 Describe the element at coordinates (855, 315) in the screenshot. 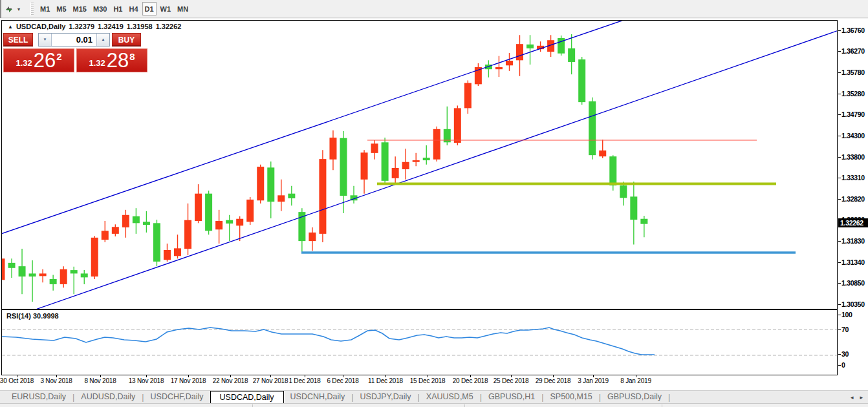

I see `rsi-tick-label: 100` at that location.